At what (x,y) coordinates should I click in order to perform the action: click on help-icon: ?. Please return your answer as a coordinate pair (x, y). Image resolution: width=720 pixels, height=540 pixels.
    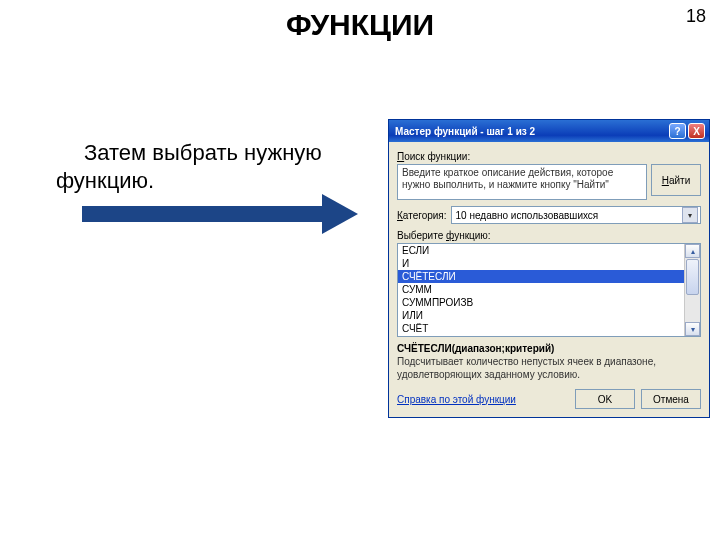
    Looking at the image, I should click on (678, 131).